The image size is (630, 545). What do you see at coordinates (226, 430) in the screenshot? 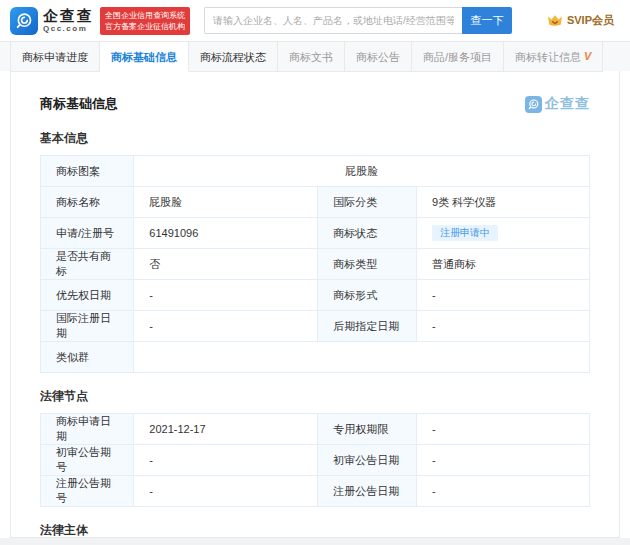
I see `field-value: 2021-12-17` at bounding box center [226, 430].